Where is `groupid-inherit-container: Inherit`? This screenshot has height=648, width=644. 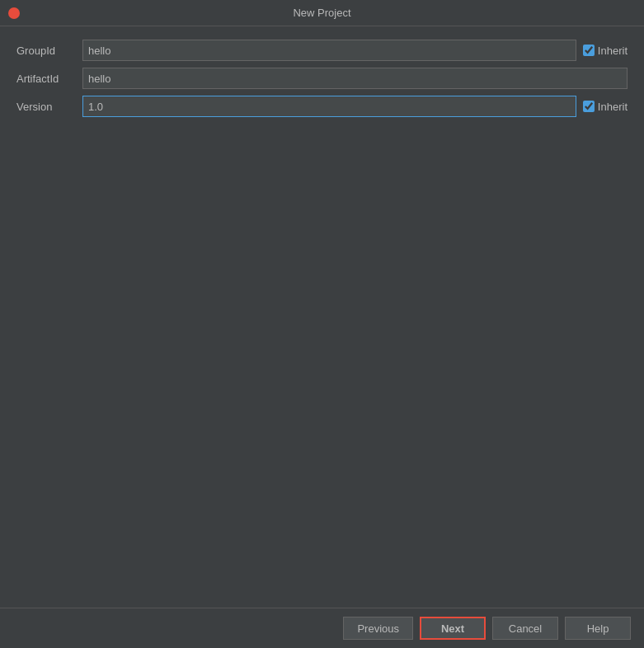
groupid-inherit-container: Inherit is located at coordinates (605, 51).